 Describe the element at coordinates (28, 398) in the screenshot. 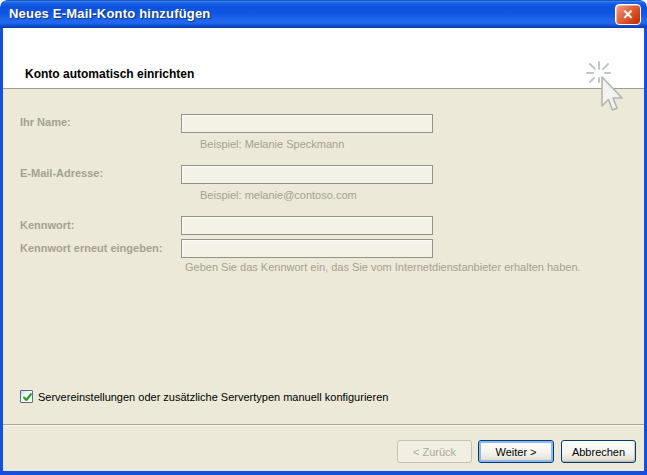

I see `checkmark-icon` at that location.